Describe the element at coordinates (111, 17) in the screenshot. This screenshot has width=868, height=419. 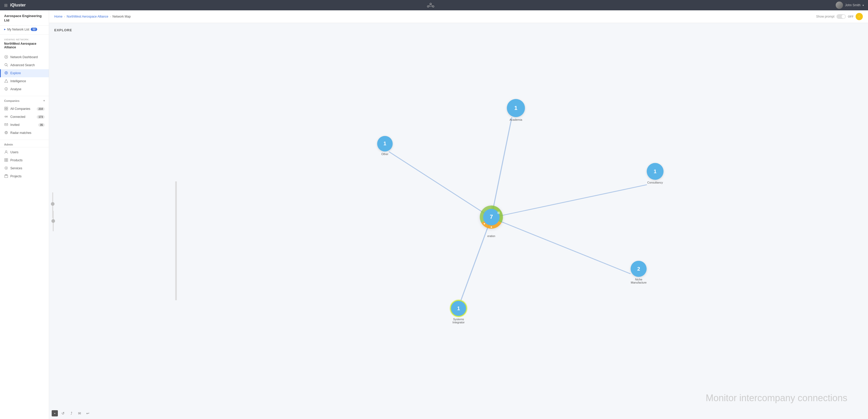
I see `breadcrumb-sep-2: ›` at that location.